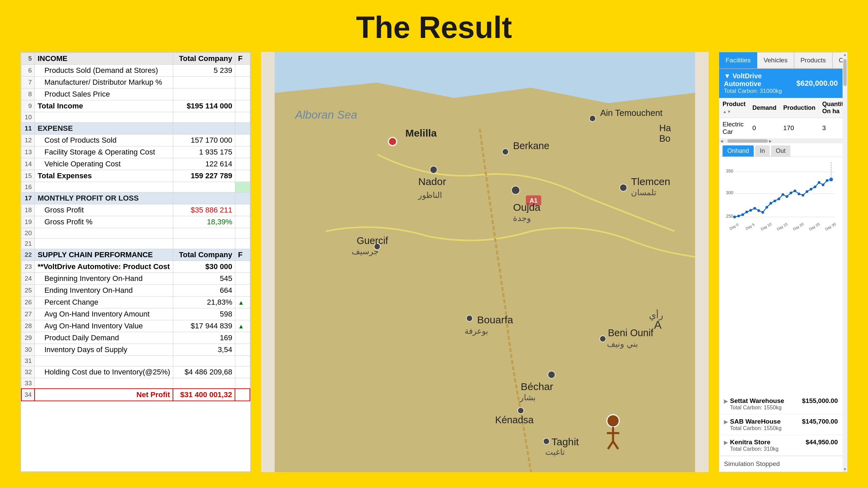  What do you see at coordinates (136, 83) in the screenshot?
I see `table-row: 7 Manufacturer/ Distributor Markup %` at bounding box center [136, 83].